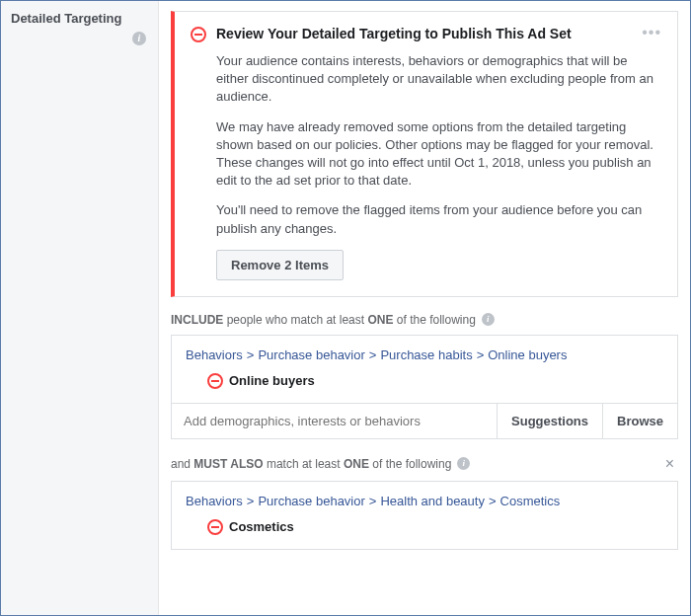 The width and height of the screenshot is (691, 616). What do you see at coordinates (426, 355) in the screenshot?
I see `breadcrumb-link: Purchase habits` at bounding box center [426, 355].